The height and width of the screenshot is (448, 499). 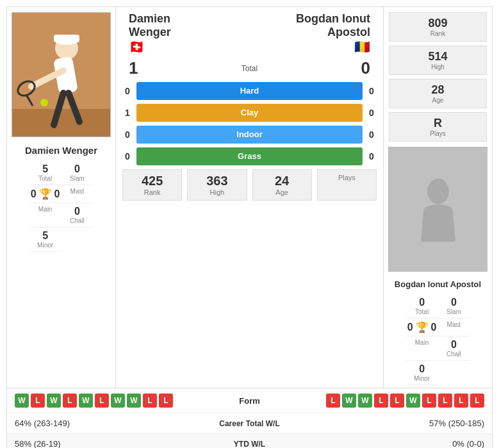 I want to click on right-slam-value: 0, so click(x=454, y=303).